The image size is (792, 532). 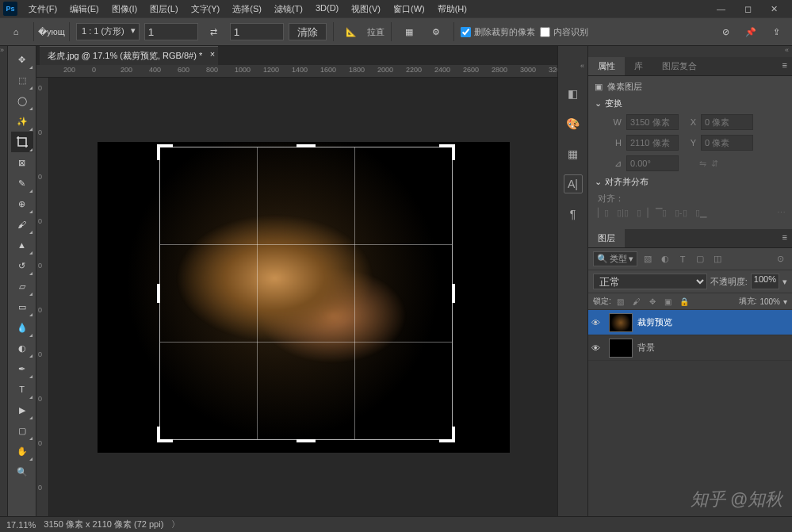 I want to click on color-dock-icon: 🎨, so click(x=573, y=124).